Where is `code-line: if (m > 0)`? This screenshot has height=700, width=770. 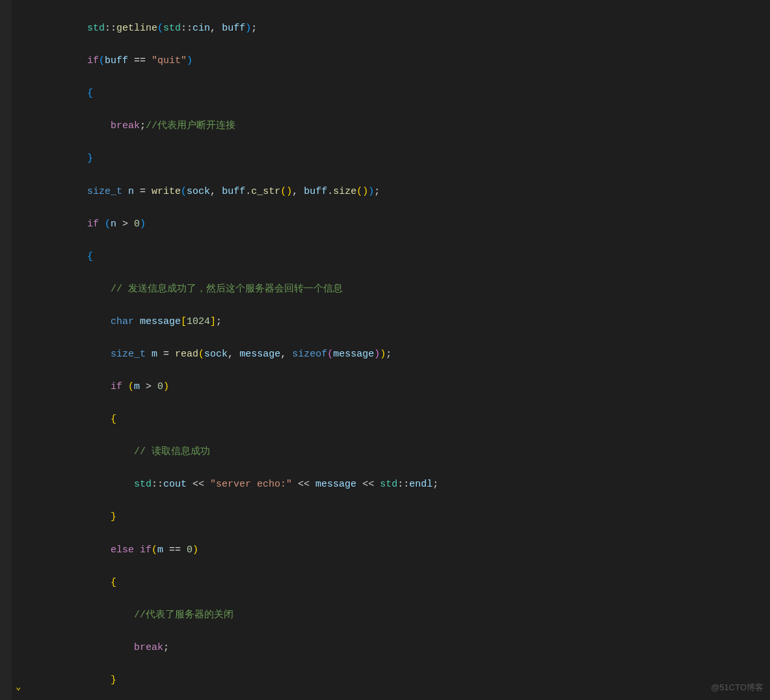 code-line: if (m > 0) is located at coordinates (398, 386).